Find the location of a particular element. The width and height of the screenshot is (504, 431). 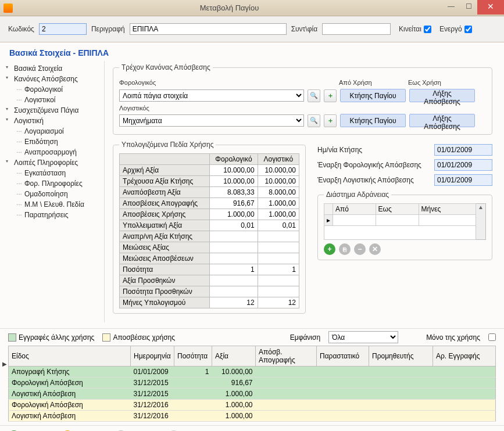

code-label: Κωδικός is located at coordinates (21, 29).